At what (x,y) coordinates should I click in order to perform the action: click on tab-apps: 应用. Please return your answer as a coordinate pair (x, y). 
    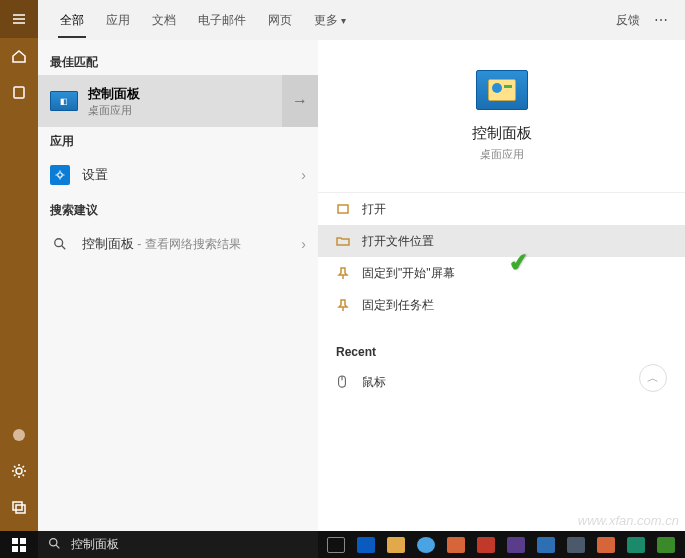
    Looking at the image, I should click on (118, 20).